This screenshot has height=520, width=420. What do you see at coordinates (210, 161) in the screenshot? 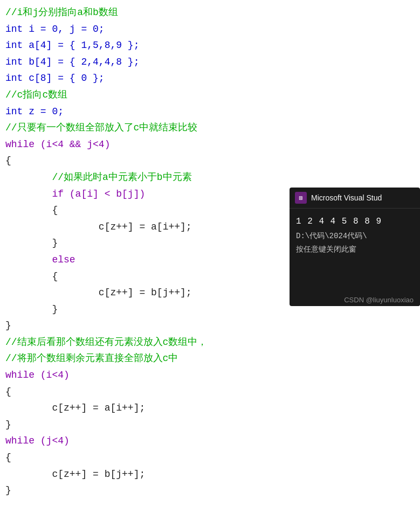
I see `code-line-10: {` at bounding box center [210, 161].